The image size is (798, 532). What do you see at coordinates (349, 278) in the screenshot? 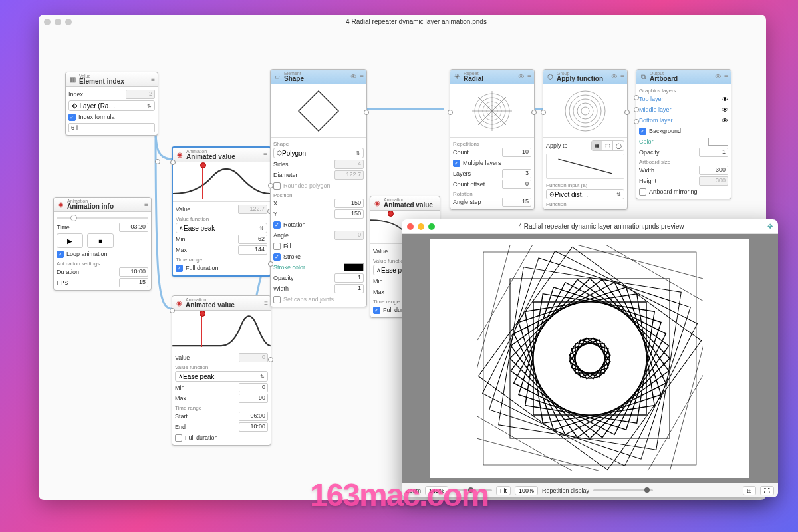
I see `opacity-field: 1` at bounding box center [349, 278].